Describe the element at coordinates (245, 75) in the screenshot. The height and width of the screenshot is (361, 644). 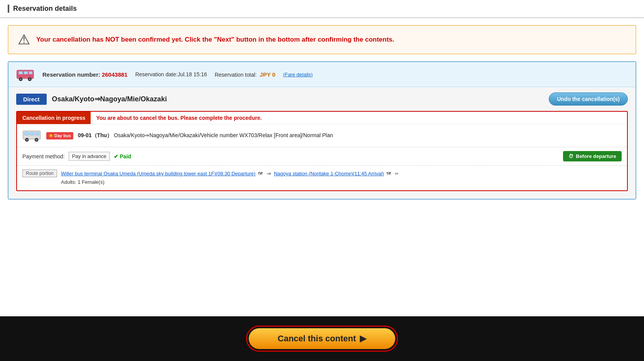
I see `reservation-total: Reservation total: JPY 0` at that location.